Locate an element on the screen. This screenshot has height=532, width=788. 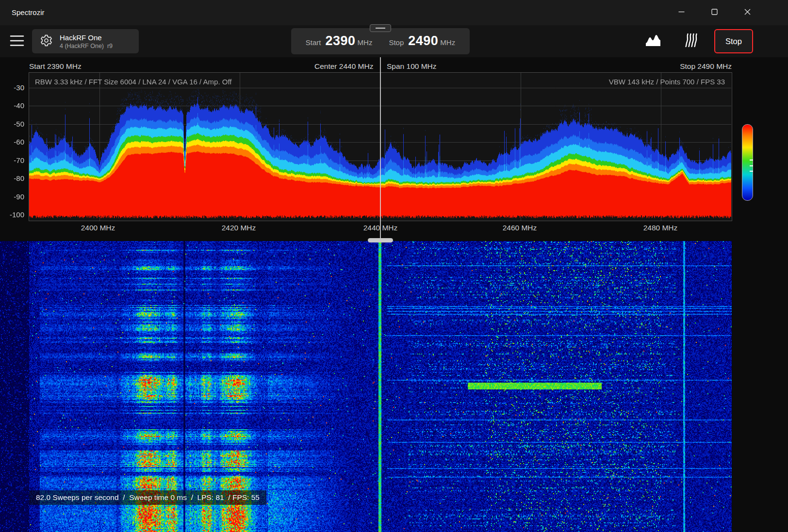
start-freq-value: 2390 is located at coordinates (341, 41).